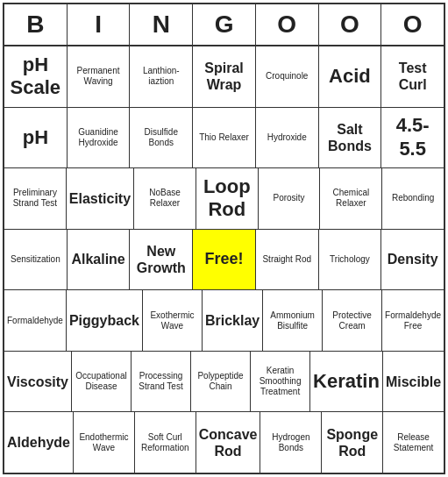 Image resolution: width=448 pixels, height=477 pixels. I want to click on bingo-cell-4-4: Ammonium Bisulfite, so click(293, 321).